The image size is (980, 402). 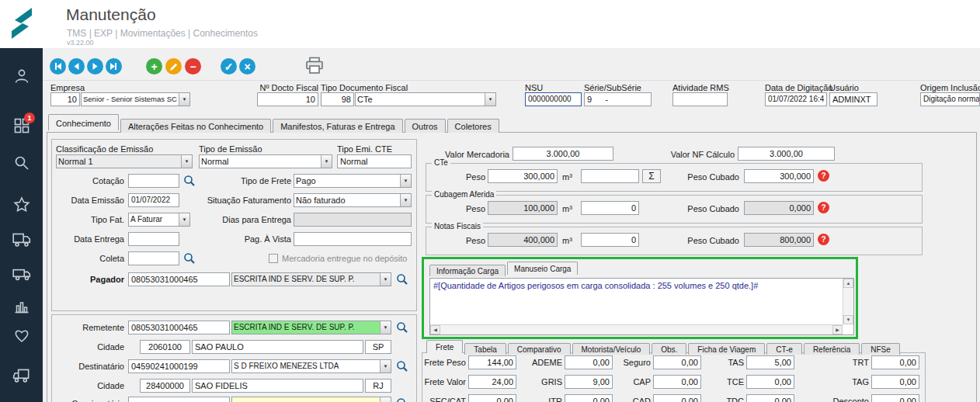 I want to click on tab-cte: CT-e, so click(x=784, y=349).